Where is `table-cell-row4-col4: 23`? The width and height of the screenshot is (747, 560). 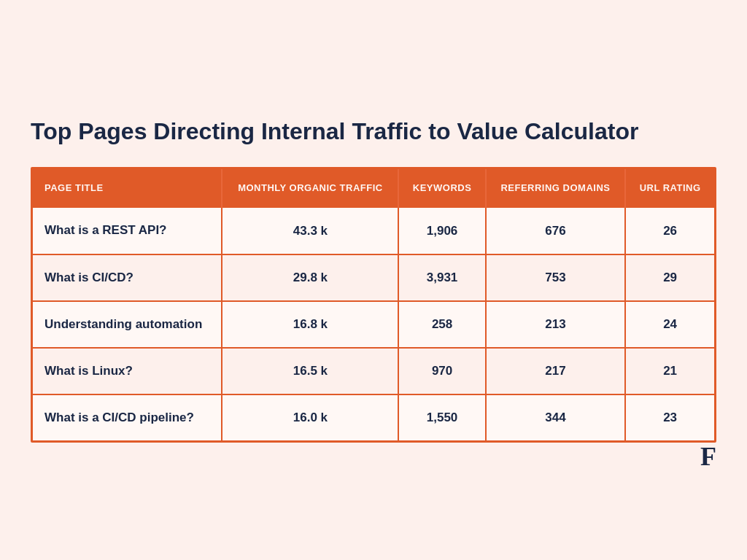
table-cell-row4-col4: 23 is located at coordinates (670, 417).